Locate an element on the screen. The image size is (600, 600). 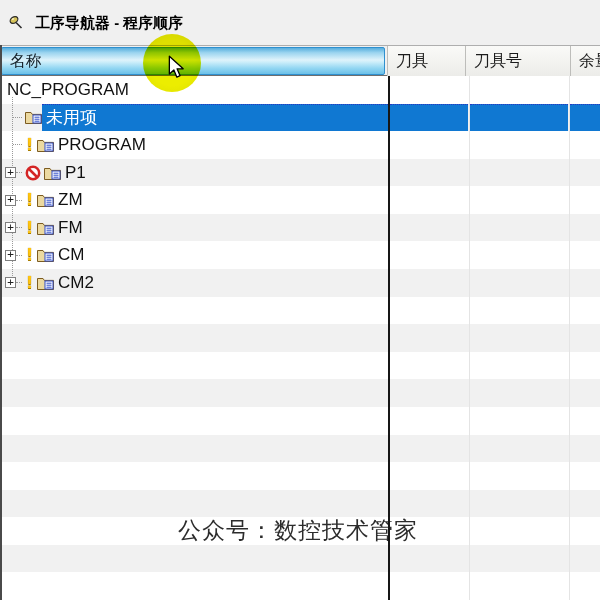
tree-item-label: PROGRAM is located at coordinates (102, 145).